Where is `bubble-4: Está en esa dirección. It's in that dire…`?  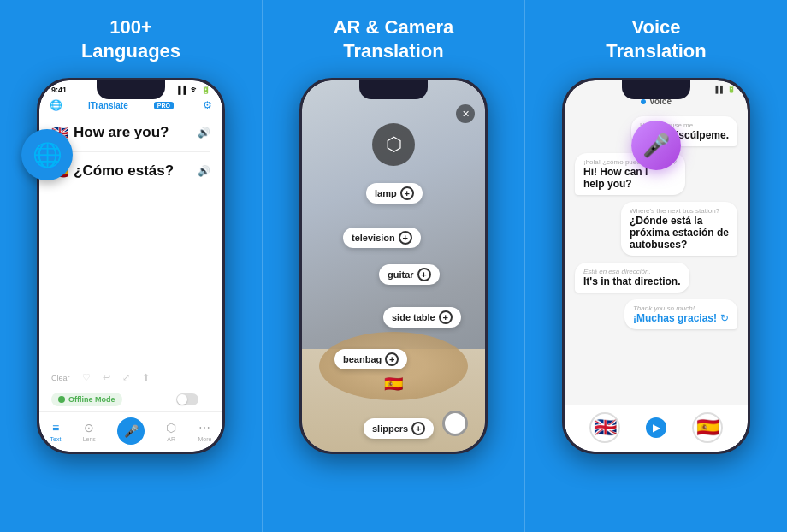 bubble-4: Está en esa dirección. It's in that dire… is located at coordinates (632, 277).